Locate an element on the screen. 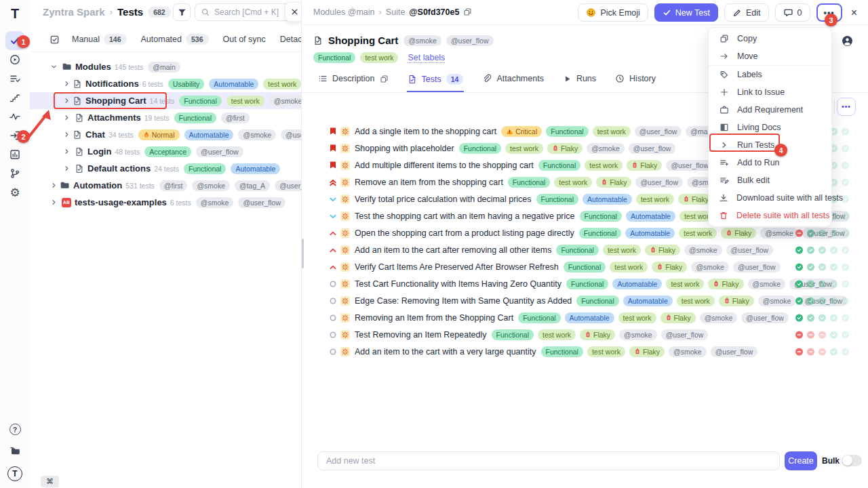 This screenshot has height=488, width=868. tree-item-modules: Modules145 tests@main is located at coordinates (165, 66).